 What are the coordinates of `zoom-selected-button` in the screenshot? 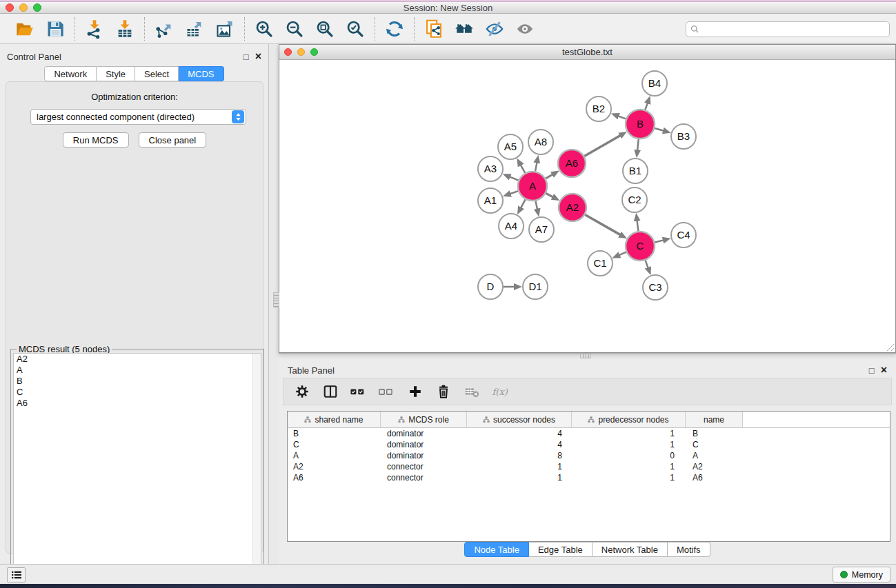 It's located at (355, 29).